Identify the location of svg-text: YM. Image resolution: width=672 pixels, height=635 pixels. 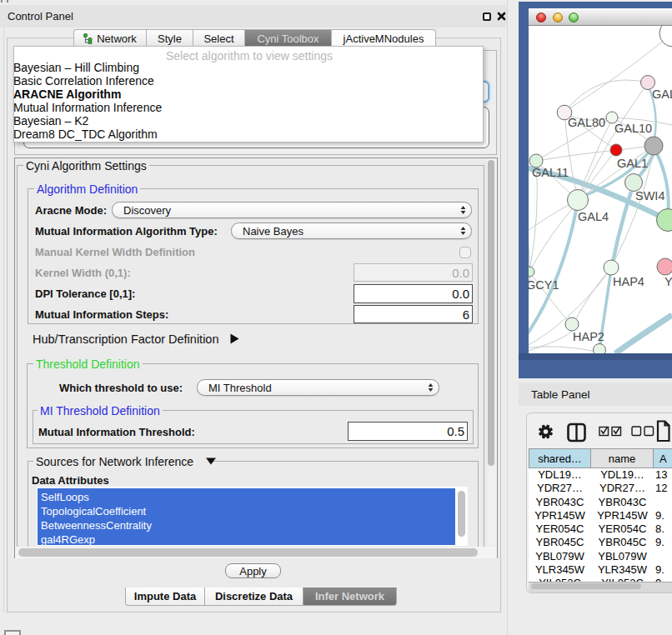
(669, 282).